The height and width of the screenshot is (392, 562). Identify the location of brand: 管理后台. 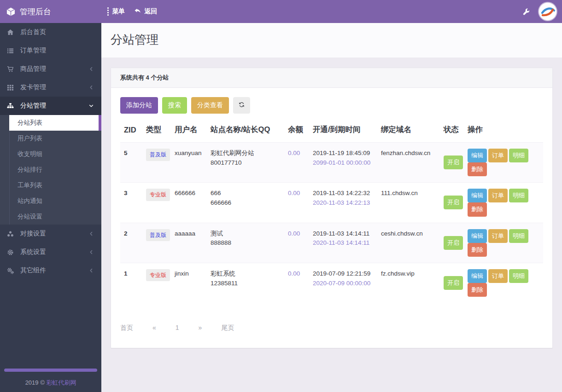
(51, 12).